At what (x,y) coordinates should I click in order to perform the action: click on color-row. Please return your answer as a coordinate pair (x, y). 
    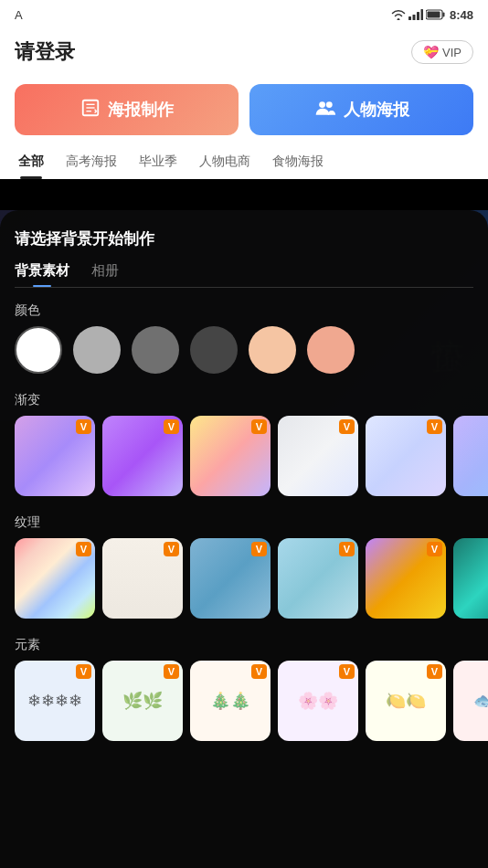
    Looking at the image, I should click on (244, 352).